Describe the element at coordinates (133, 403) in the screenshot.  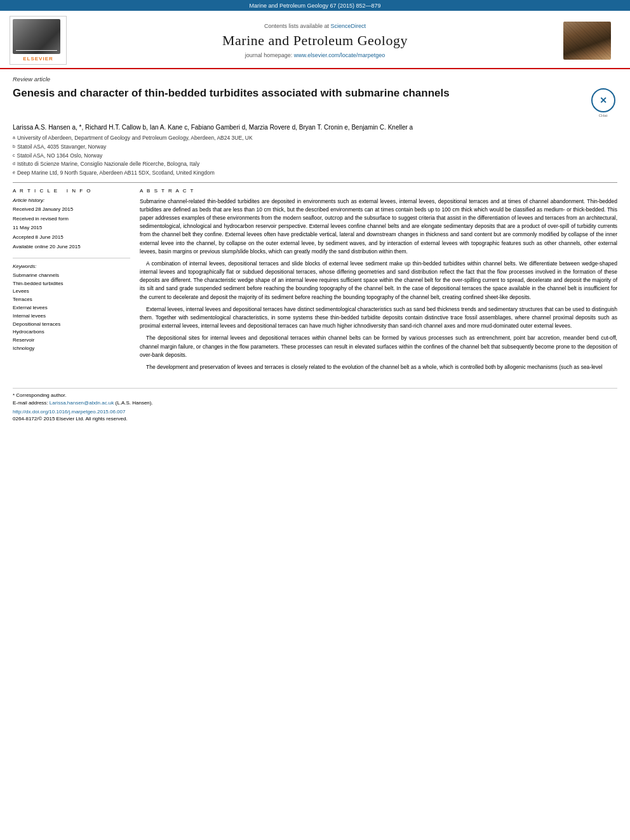
I see `email-suffix: (L.A.S. Hansen).` at that location.